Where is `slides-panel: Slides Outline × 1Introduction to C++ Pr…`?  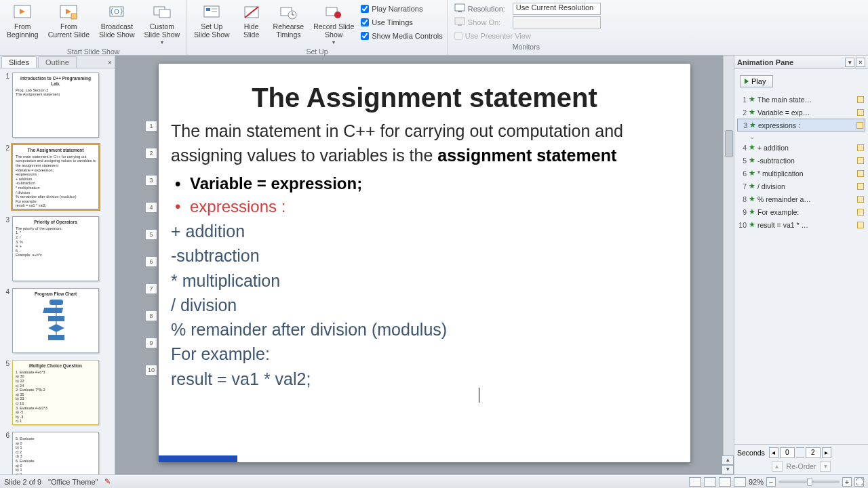 slides-panel: Slides Outline × 1Introduction to C++ Pr… is located at coordinates (58, 265).